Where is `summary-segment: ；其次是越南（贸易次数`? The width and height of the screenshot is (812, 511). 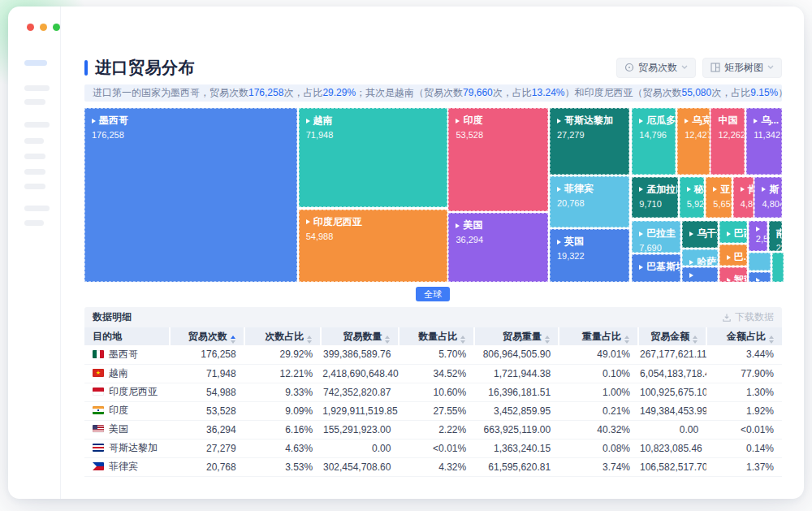
summary-segment: ；其次是越南（贸易次数 is located at coordinates (409, 93).